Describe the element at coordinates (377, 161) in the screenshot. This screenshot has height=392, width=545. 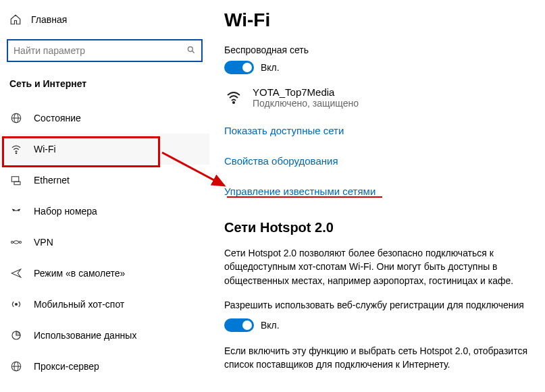
I see `link-hardware-properties: Свойства оборудования` at that location.